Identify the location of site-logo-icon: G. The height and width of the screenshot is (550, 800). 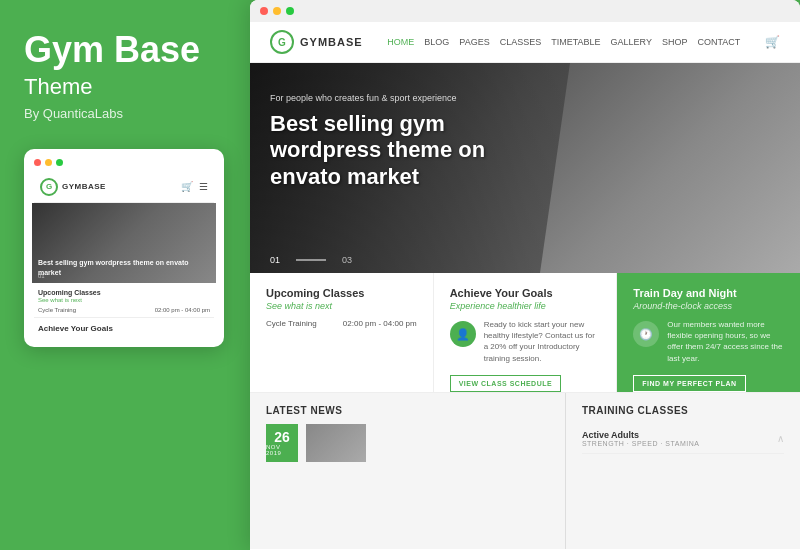
(282, 42).